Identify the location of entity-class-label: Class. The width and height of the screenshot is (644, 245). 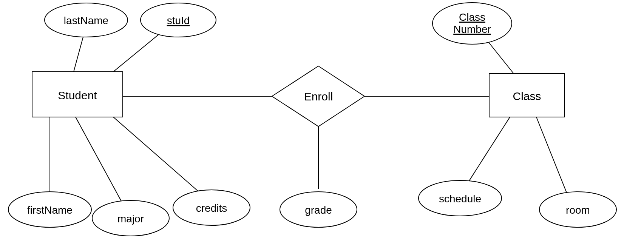
(527, 96).